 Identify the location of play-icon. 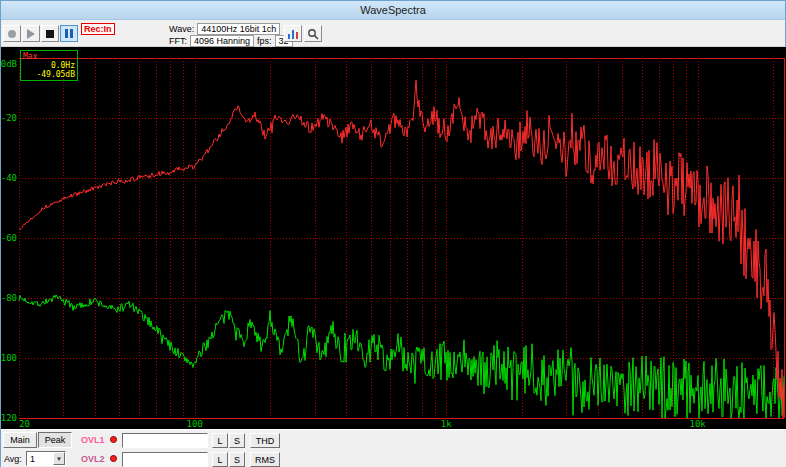
(31, 34).